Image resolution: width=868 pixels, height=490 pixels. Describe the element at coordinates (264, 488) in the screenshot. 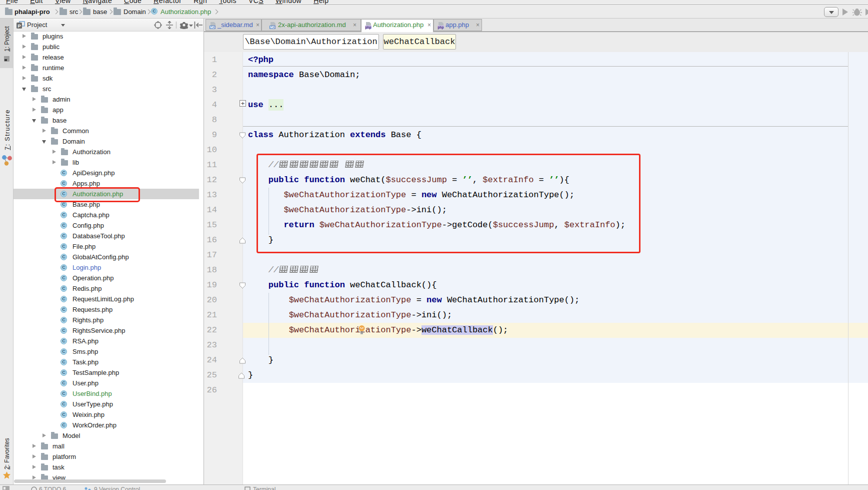

I see `svg-text: Terminal` at that location.